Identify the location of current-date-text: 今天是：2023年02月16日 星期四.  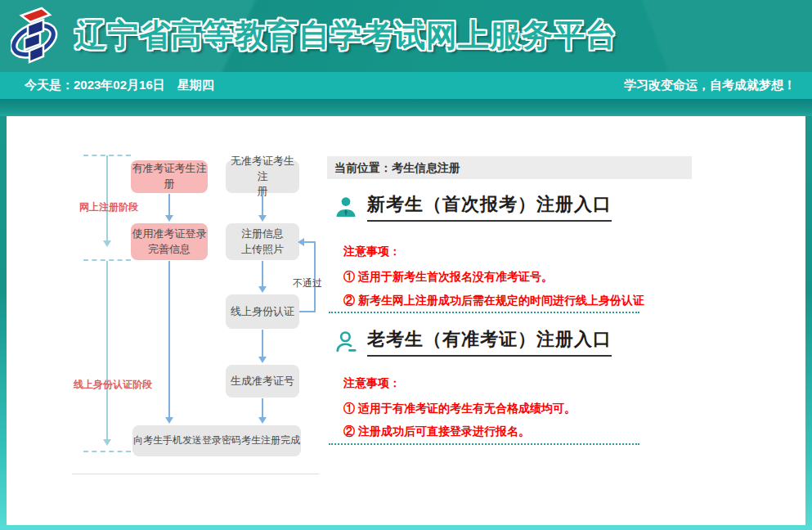
(119, 85).